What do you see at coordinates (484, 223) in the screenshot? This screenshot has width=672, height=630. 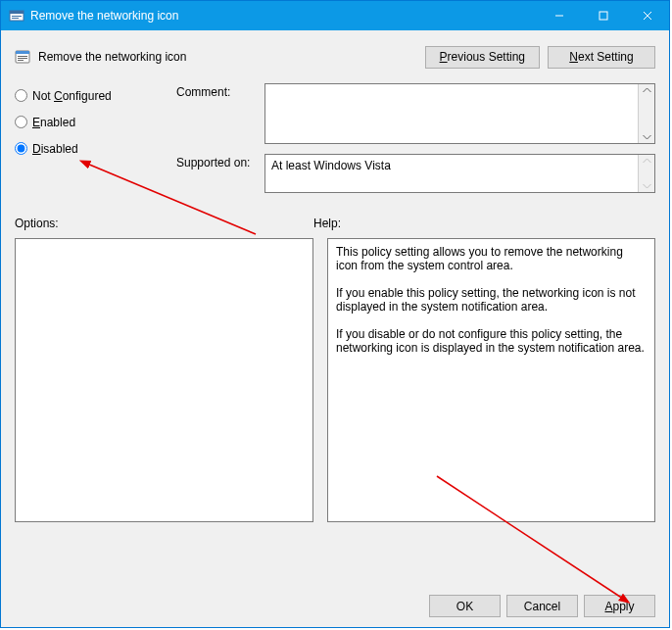 I see `help-label: Help:` at bounding box center [484, 223].